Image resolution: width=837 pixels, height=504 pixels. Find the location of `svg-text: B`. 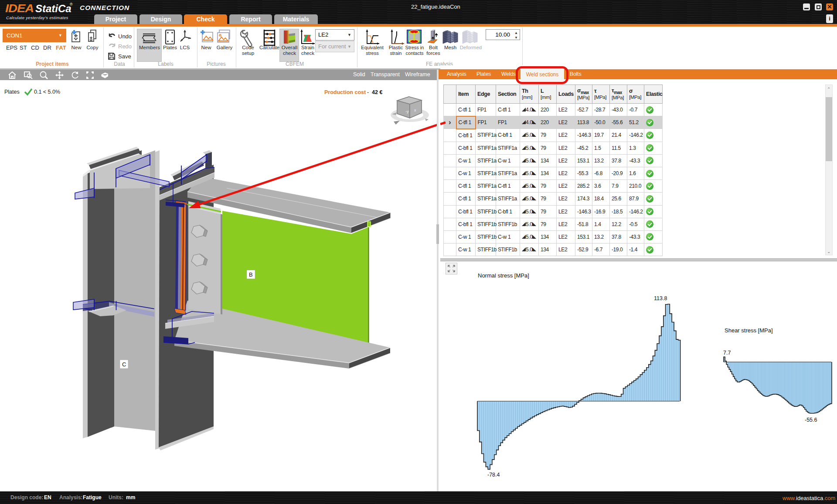

svg-text: B is located at coordinates (251, 274).